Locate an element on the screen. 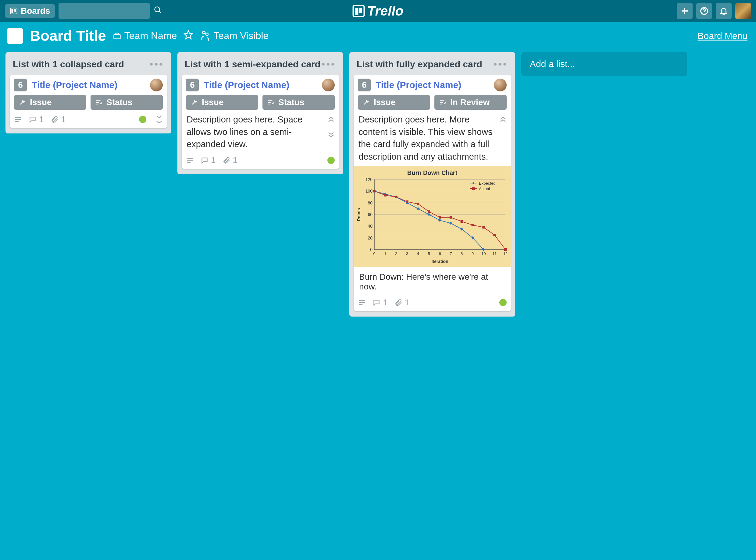 Image resolution: width=756 pixels, height=560 pixels. card-badges: Issue In Review is located at coordinates (432, 102).